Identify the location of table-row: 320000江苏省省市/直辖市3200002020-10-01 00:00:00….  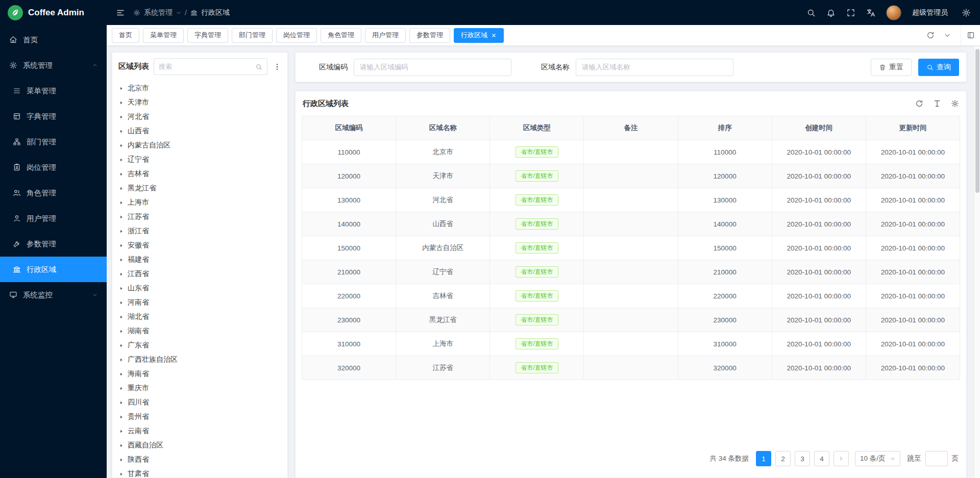
(631, 368).